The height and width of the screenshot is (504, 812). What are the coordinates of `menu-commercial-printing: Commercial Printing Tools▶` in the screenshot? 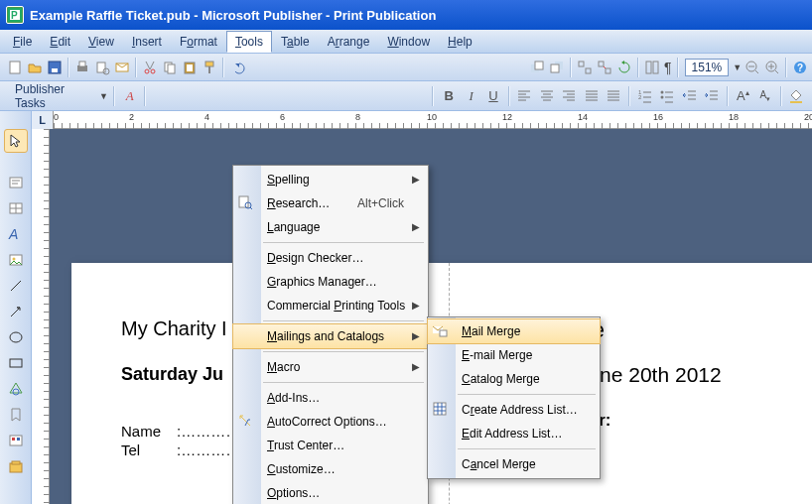 It's located at (331, 306).